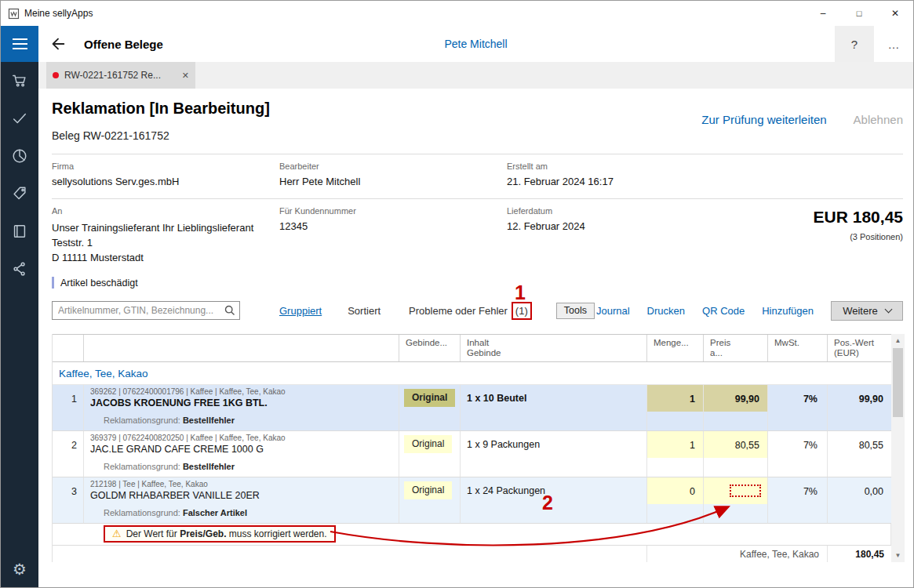  Describe the element at coordinates (242, 348) in the screenshot. I see `header-description` at that location.